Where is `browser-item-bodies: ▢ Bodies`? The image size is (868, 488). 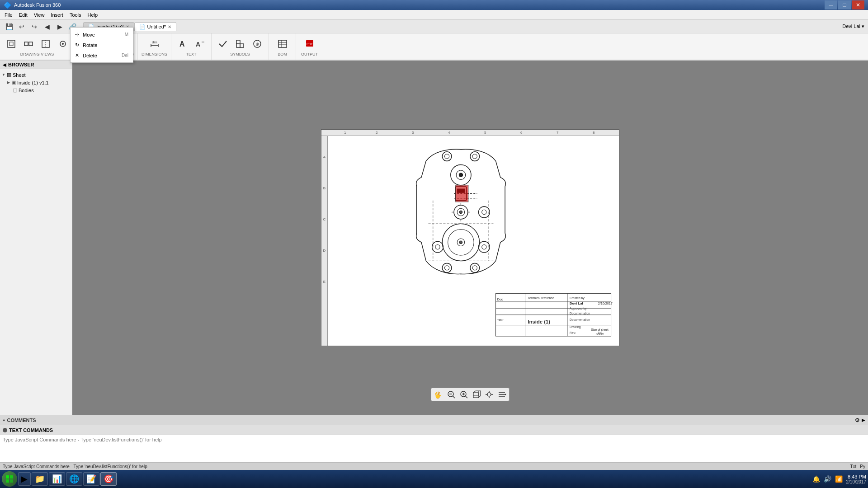 browser-item-bodies: ▢ Bodies is located at coordinates (42, 90).